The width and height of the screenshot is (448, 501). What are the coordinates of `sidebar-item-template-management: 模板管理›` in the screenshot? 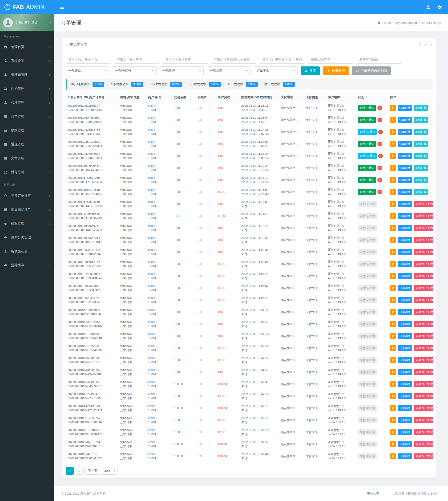 It's located at (27, 223).